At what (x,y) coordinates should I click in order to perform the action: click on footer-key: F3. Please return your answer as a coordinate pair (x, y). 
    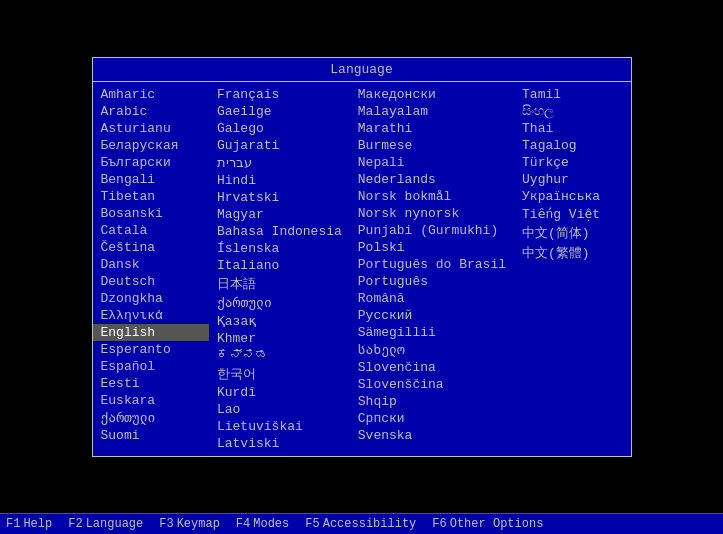
    Looking at the image, I should click on (166, 524).